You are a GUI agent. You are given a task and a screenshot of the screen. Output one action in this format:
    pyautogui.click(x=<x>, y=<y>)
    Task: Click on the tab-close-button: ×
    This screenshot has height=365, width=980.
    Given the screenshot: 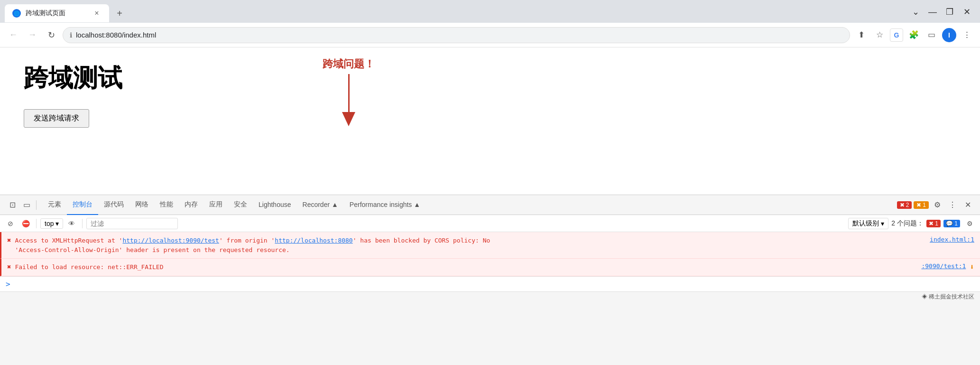 What is the action you would take?
    pyautogui.click(x=97, y=13)
    